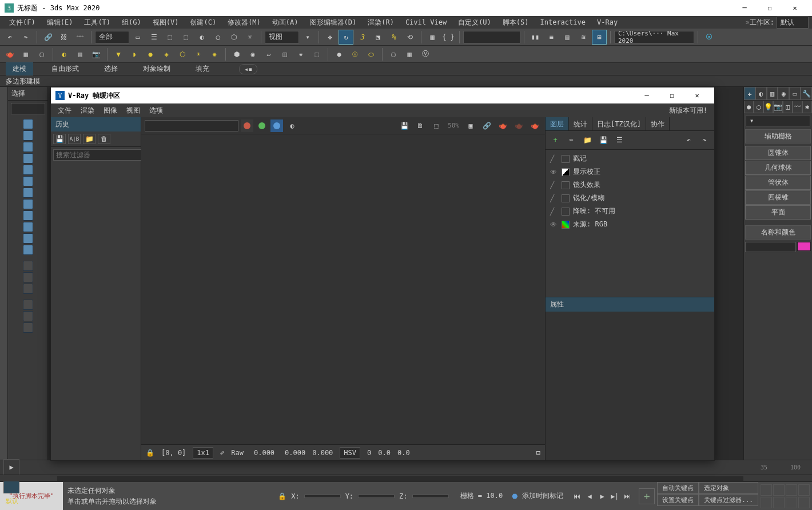  Describe the element at coordinates (186, 37) in the screenshot. I see `window-crossing-button: ⬚` at that location.